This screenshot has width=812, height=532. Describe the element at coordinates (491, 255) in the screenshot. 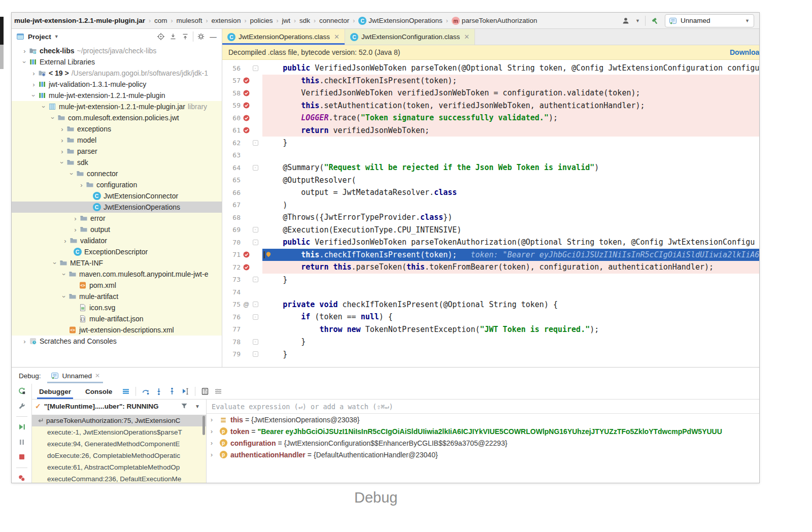

I see `code-line: 71 this.checkIfTokenIsPresent(token); to…` at that location.